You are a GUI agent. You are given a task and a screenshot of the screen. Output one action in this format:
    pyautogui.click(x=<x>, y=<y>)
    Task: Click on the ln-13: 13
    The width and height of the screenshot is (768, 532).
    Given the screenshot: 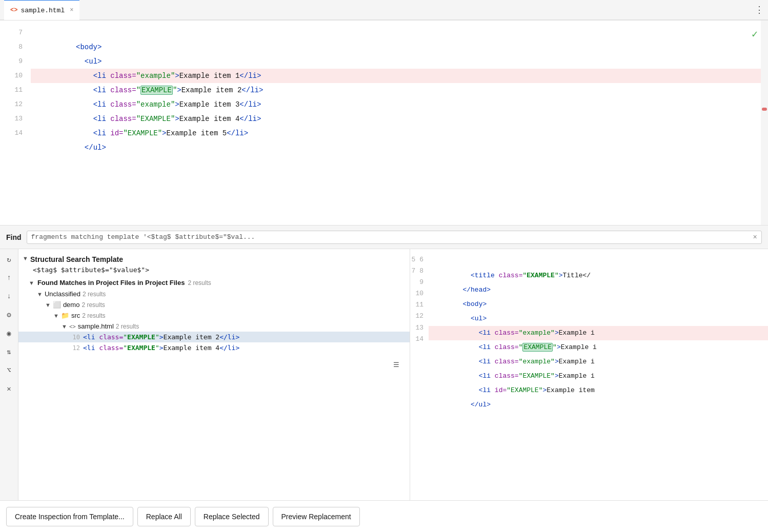 What is the action you would take?
    pyautogui.click(x=11, y=119)
    